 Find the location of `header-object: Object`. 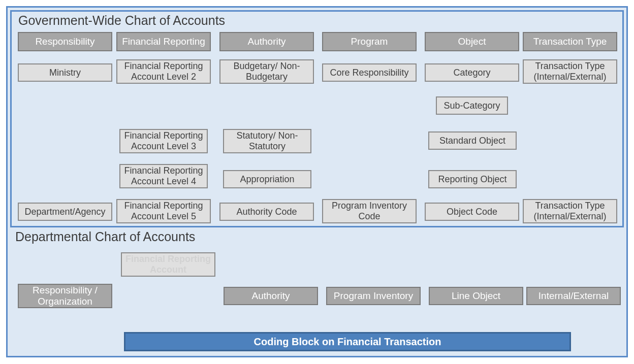

header-object: Object is located at coordinates (472, 42).